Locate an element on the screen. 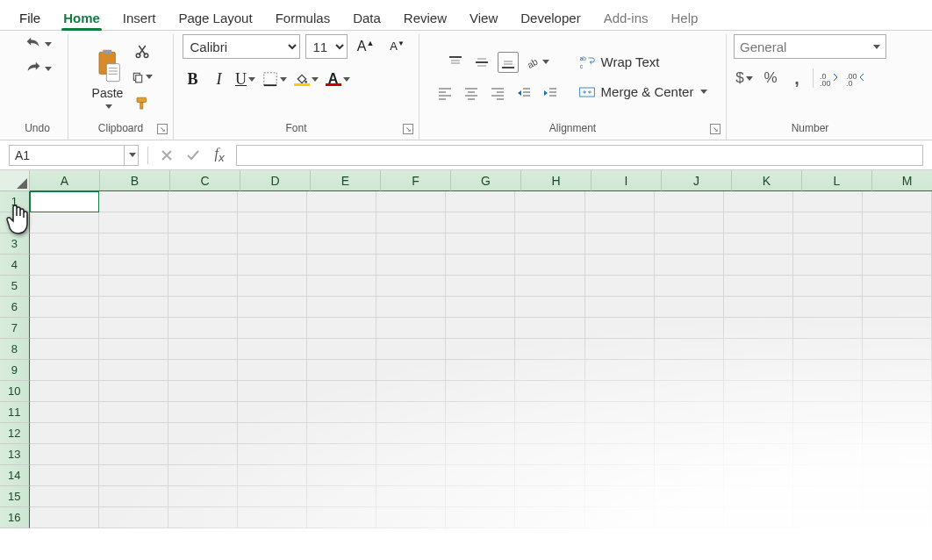 The width and height of the screenshot is (932, 560). tab-data: Data is located at coordinates (367, 19).